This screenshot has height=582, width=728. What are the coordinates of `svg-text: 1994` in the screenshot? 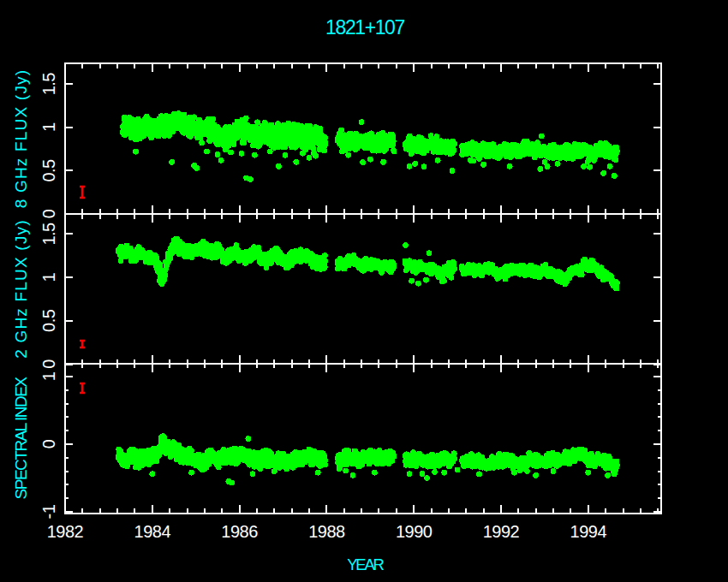 It's located at (589, 532).